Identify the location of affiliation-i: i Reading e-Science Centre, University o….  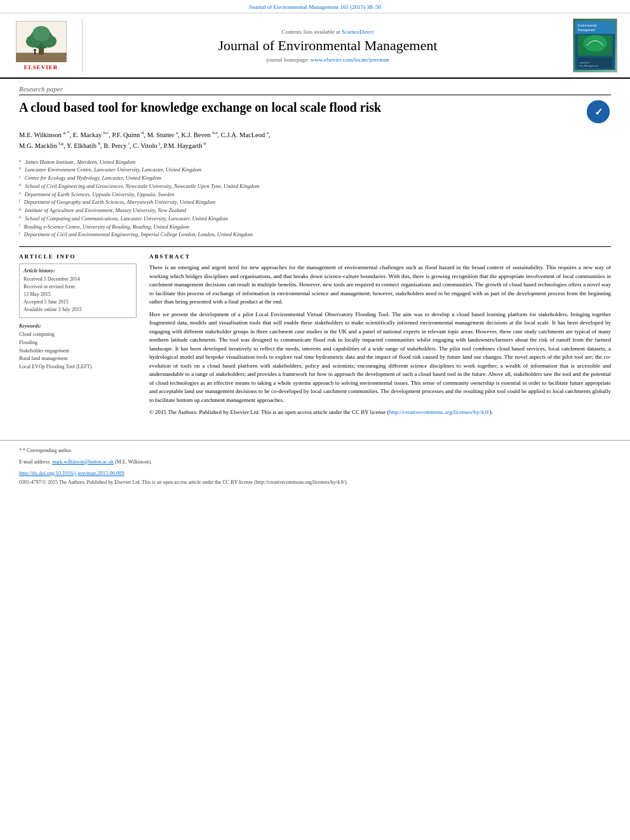
(315, 227).